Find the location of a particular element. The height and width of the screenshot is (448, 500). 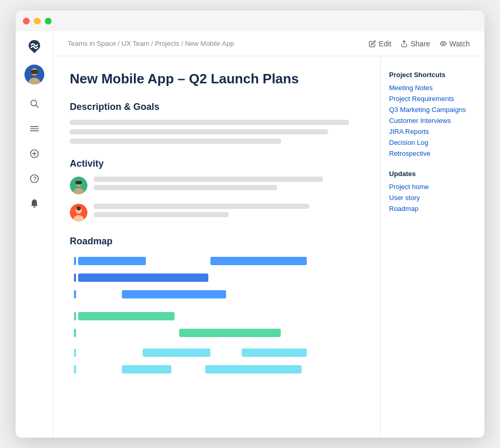

gantt-bar-7a is located at coordinates (147, 369).